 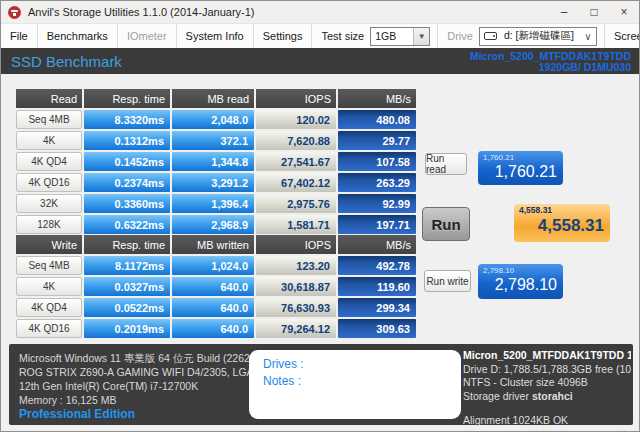 What do you see at coordinates (564, 12) in the screenshot?
I see `minimize-button: –` at bounding box center [564, 12].